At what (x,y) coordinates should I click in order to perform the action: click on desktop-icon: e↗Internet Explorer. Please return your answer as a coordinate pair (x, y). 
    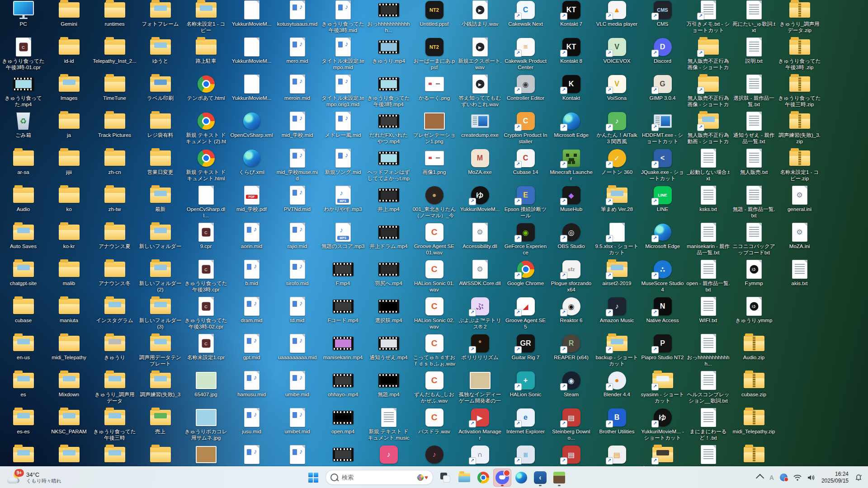
    Looking at the image, I should click on (525, 425).